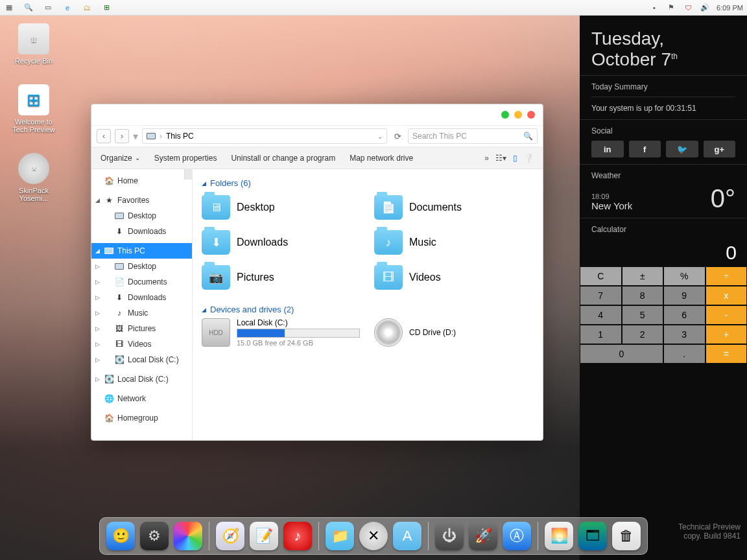  I want to click on maximize-button, so click(505, 115).